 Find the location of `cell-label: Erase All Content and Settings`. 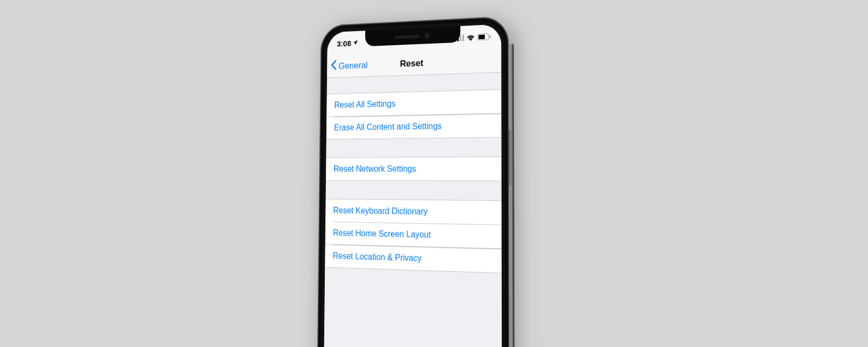

cell-label: Erase All Content and Settings is located at coordinates (388, 127).